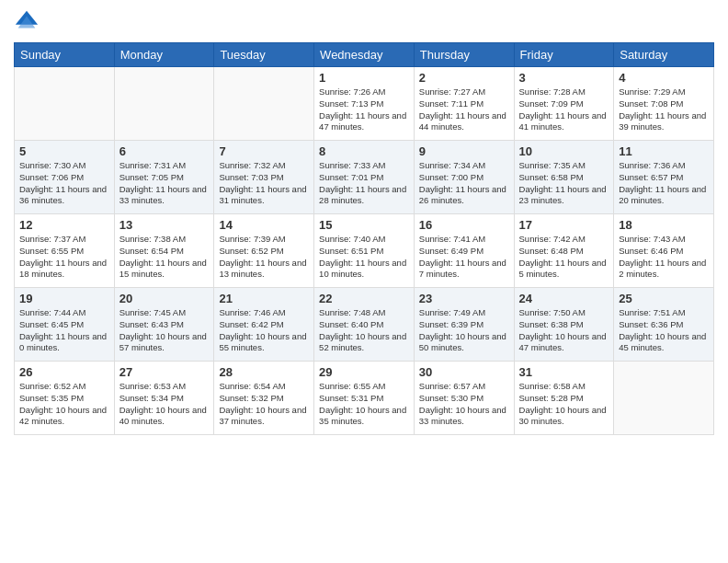  I want to click on day-number: 16, so click(464, 224).